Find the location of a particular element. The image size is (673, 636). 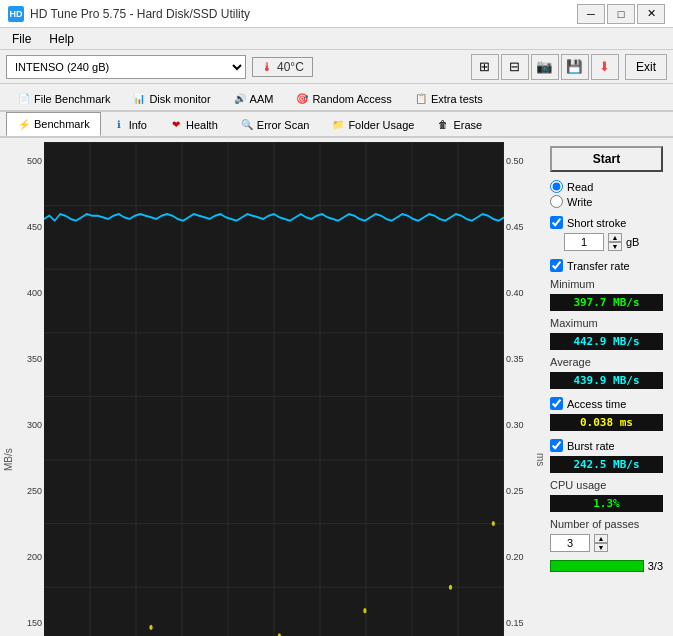

toolbar-btn-1: ⊞ is located at coordinates (485, 67).